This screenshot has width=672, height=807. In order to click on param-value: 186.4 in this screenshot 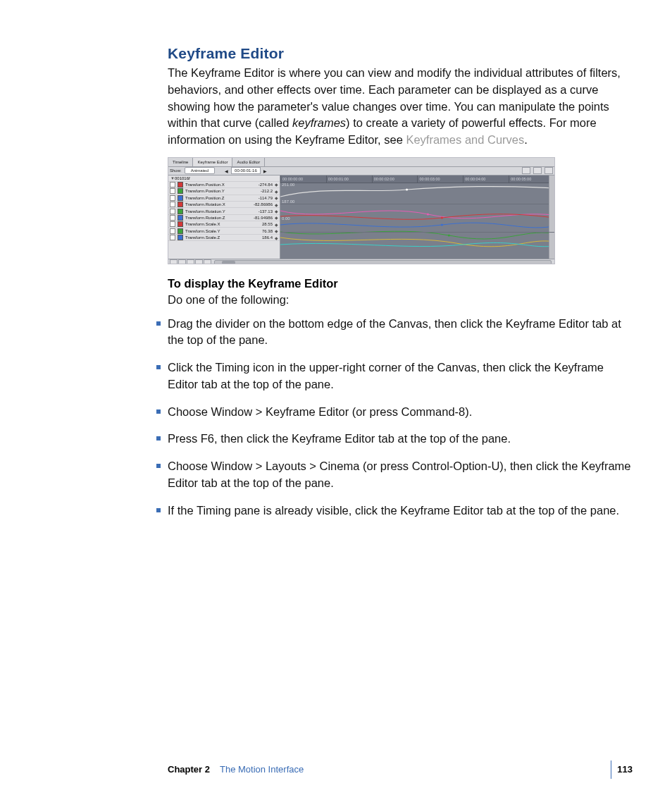, I will do `click(260, 238)`.